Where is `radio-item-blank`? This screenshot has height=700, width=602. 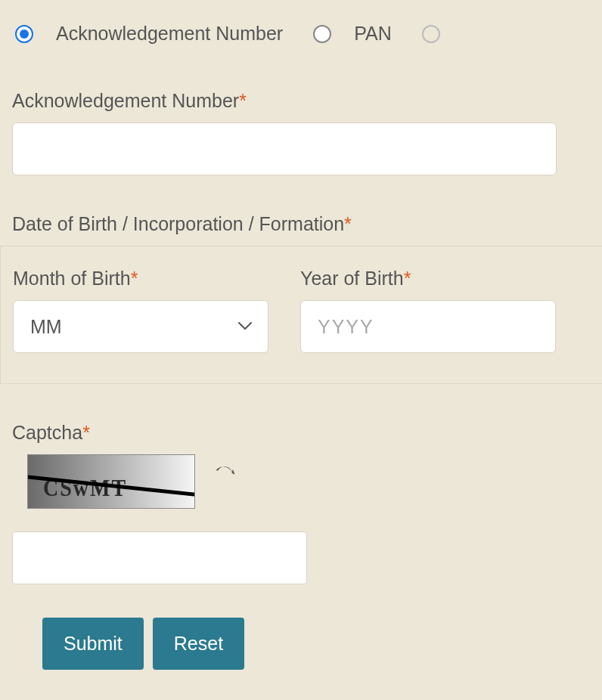
radio-item-blank is located at coordinates (431, 34).